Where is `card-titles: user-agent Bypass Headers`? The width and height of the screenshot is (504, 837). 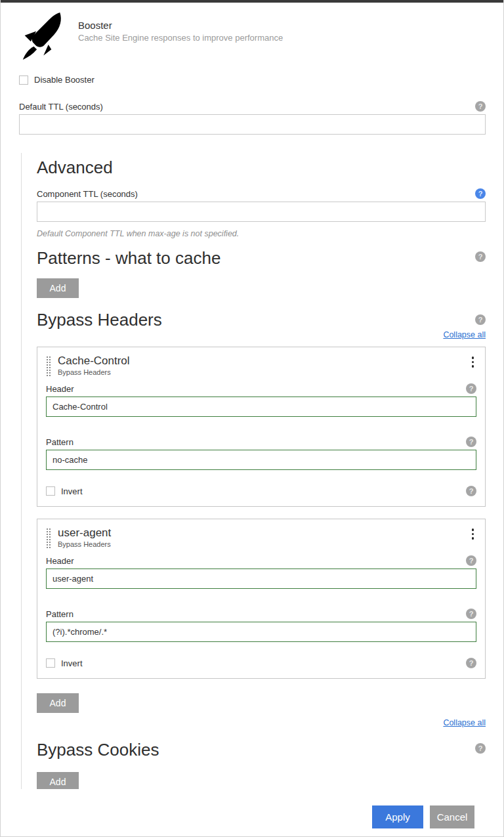
card-titles: user-agent Bypass Headers is located at coordinates (264, 537).